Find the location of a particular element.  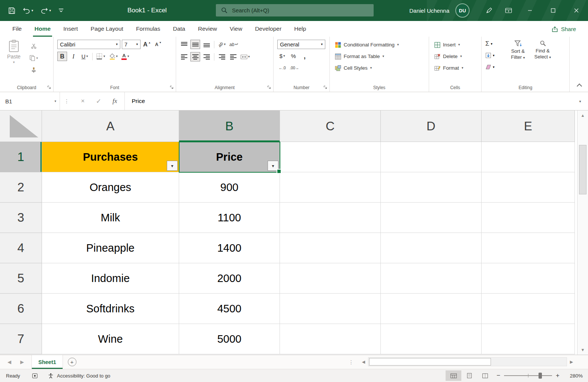

column-header-E: E is located at coordinates (528, 126).